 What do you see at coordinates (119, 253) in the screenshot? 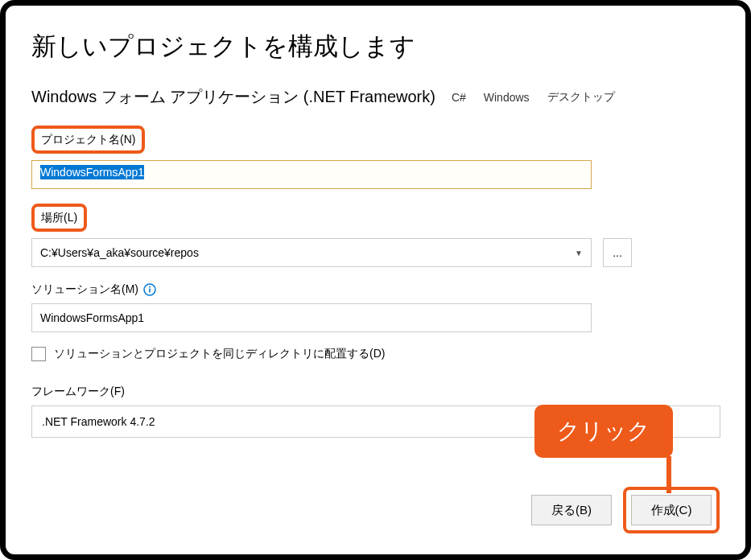
I see `location-value: C:¥Users¥a_aka¥source¥repos` at bounding box center [119, 253].